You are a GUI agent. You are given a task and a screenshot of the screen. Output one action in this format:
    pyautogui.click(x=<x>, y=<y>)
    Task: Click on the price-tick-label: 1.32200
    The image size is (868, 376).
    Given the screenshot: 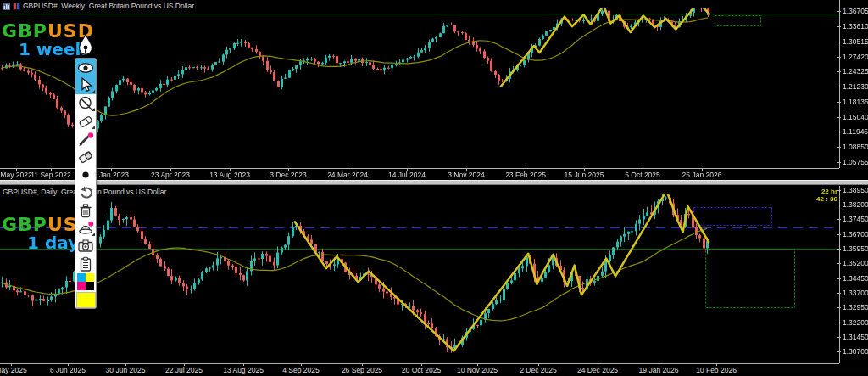 What is the action you would take?
    pyautogui.click(x=855, y=323)
    